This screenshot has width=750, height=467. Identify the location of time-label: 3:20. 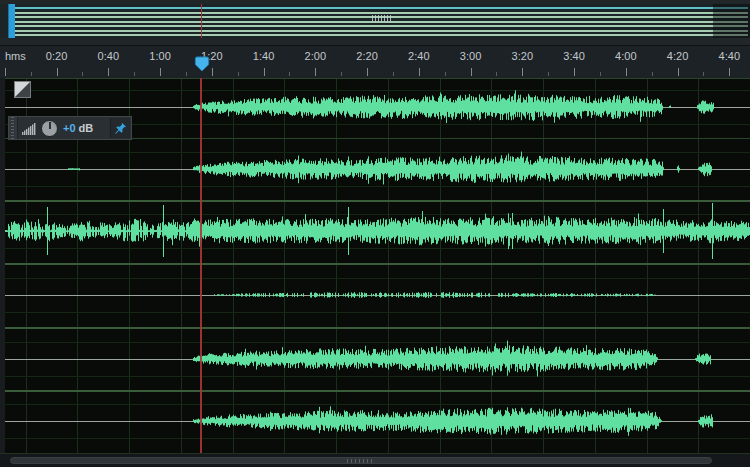
(522, 56).